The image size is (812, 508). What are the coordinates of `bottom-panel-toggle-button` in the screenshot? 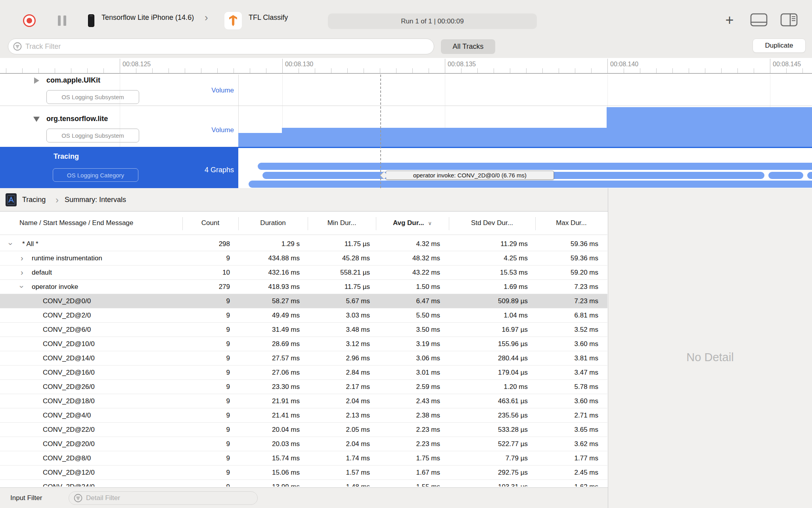 It's located at (759, 20).